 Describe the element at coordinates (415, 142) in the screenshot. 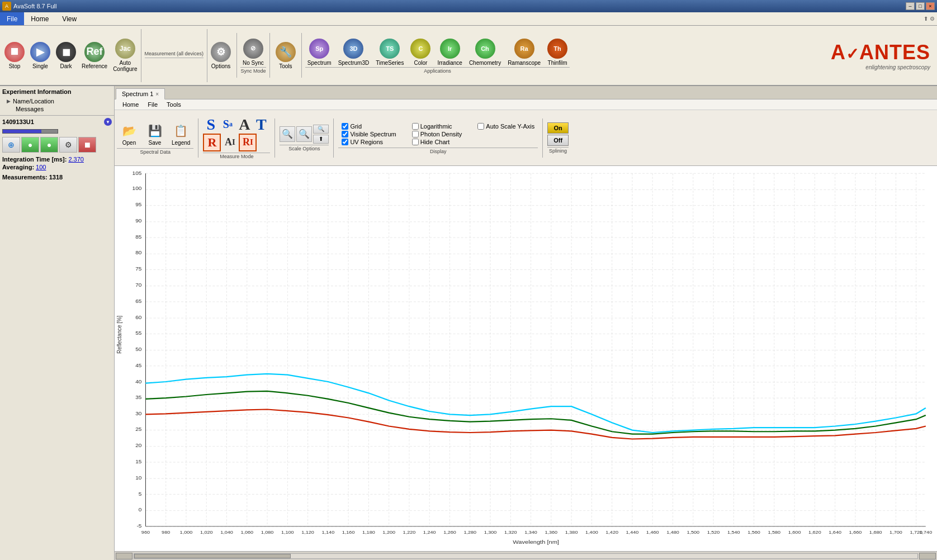

I see `hide-chart-checkbox` at that location.